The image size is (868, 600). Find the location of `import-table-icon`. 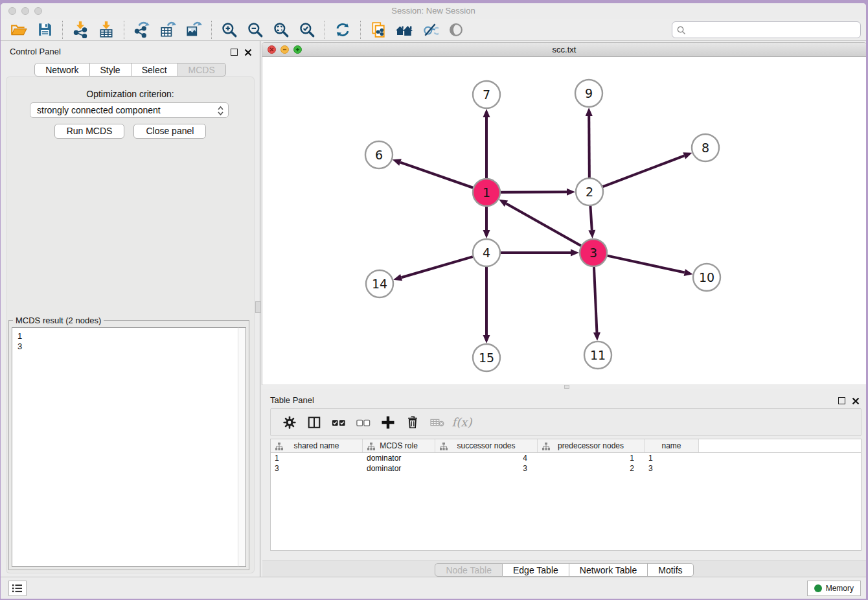

import-table-icon is located at coordinates (106, 30).